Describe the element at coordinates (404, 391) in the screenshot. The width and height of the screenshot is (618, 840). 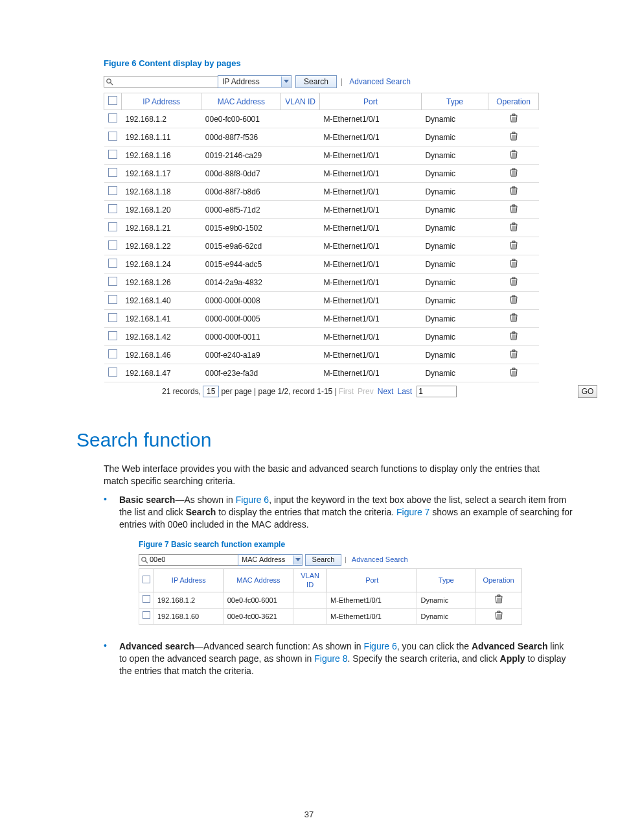
I see `pager-last: Last` at that location.